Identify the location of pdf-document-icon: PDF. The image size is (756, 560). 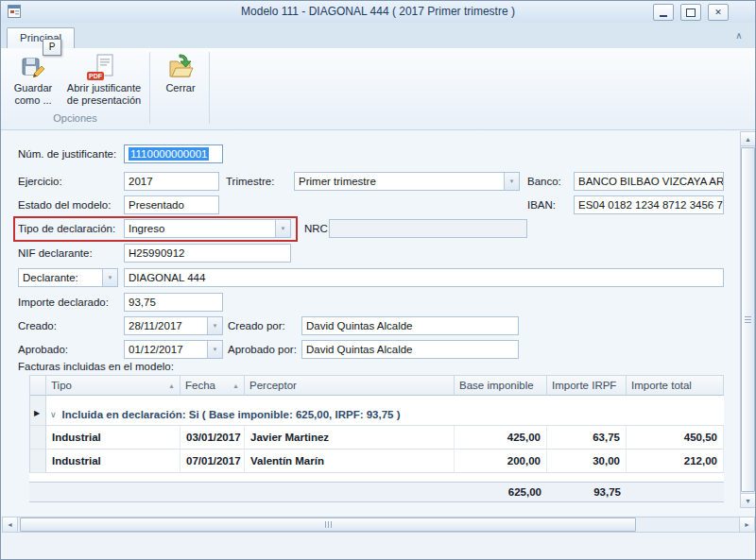
(104, 67).